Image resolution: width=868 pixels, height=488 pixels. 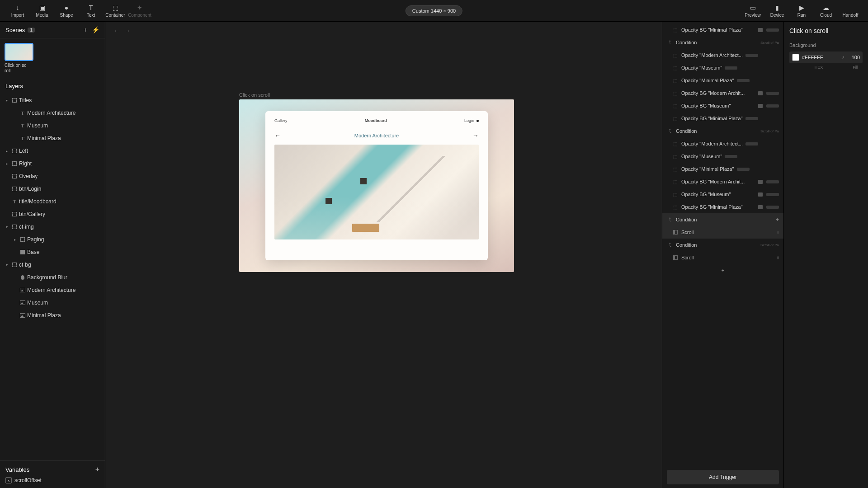 What do you see at coordinates (688, 258) in the screenshot?
I see `action-label: Scroll` at bounding box center [688, 258].